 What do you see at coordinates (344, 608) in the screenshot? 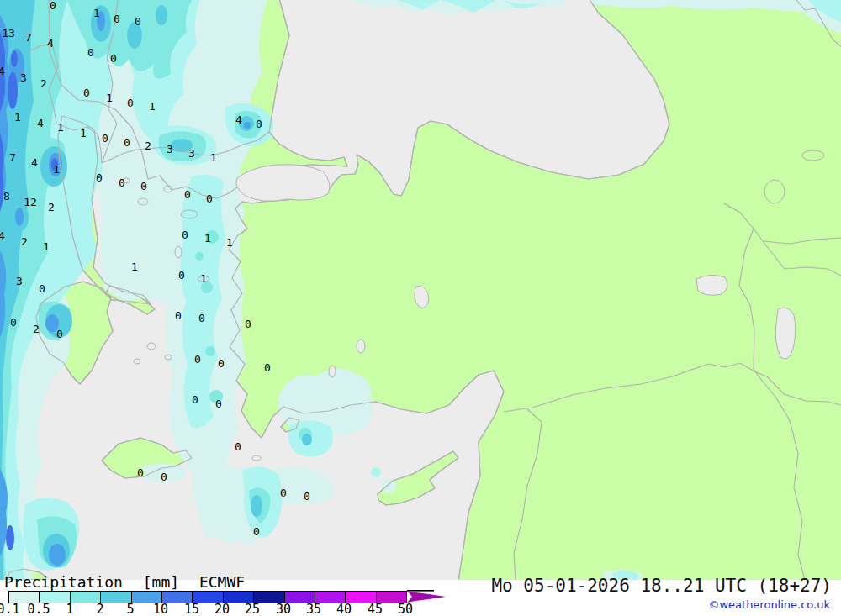
I see `legend-tick-label: 40` at bounding box center [344, 608].